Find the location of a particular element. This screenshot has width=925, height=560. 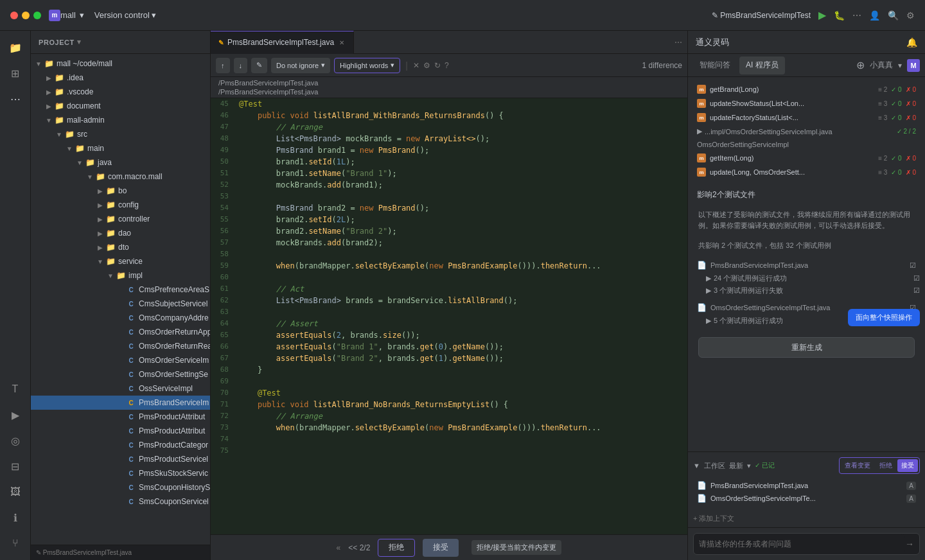

tree-item-pmsproductattr1: ▶ C PmsProductAttribut is located at coordinates (121, 417).